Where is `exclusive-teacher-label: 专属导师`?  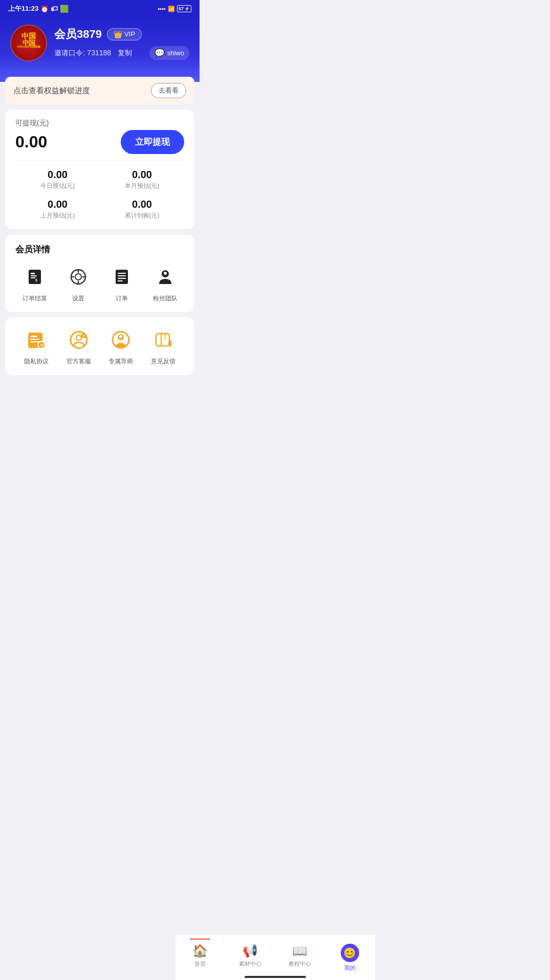 exclusive-teacher-label: 专属导师 is located at coordinates (121, 361).